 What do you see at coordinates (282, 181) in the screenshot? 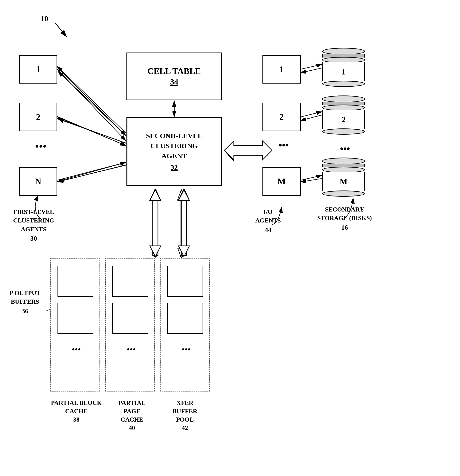
I see `io-box-m: M` at bounding box center [282, 181].